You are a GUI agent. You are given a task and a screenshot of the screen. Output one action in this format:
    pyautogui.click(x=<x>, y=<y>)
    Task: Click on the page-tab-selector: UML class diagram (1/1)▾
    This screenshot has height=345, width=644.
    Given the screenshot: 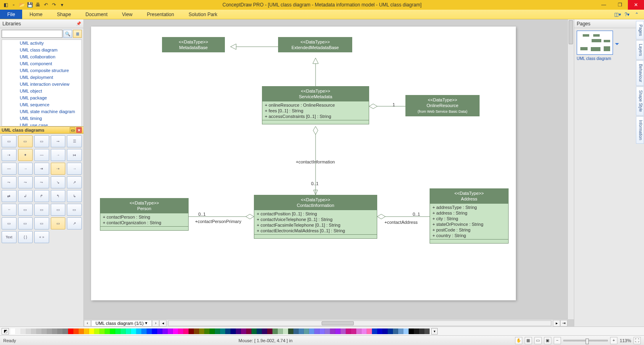 What is the action you would take?
    pyautogui.click(x=122, y=323)
    